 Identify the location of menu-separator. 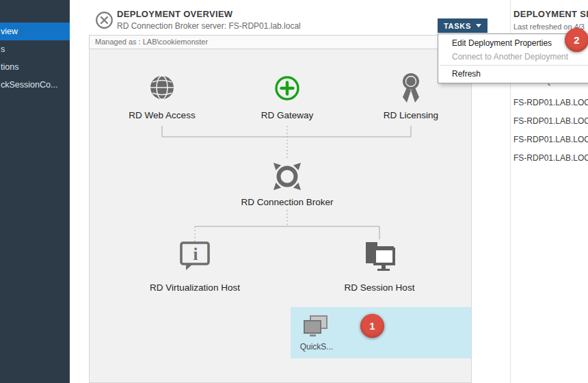
(514, 66).